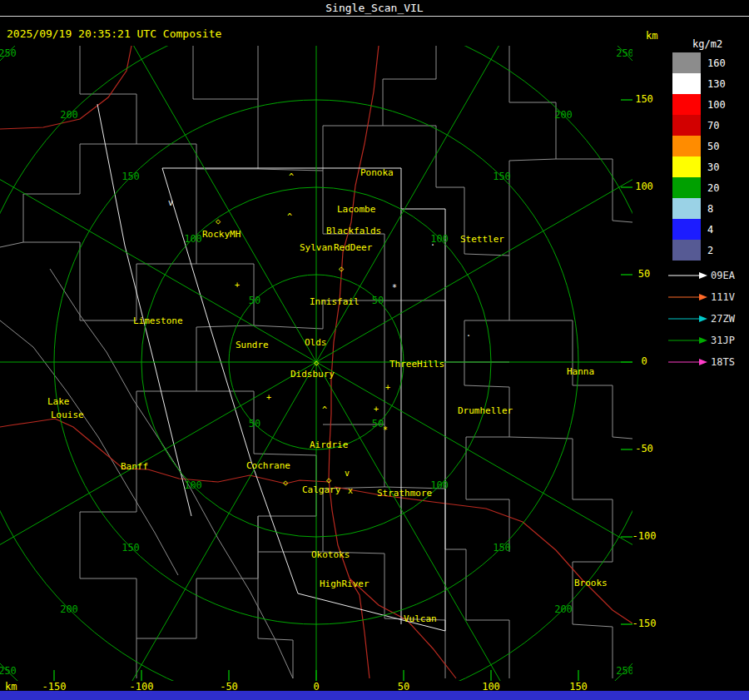 The height and width of the screenshot is (700, 749). Describe the element at coordinates (701, 297) in the screenshot. I see `station-entry: 111V` at that location.